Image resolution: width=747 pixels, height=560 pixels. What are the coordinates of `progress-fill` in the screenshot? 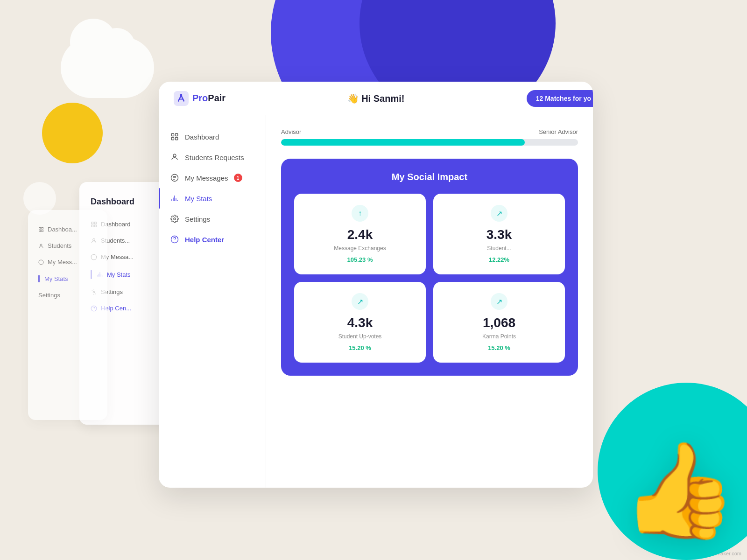 It's located at (403, 142).